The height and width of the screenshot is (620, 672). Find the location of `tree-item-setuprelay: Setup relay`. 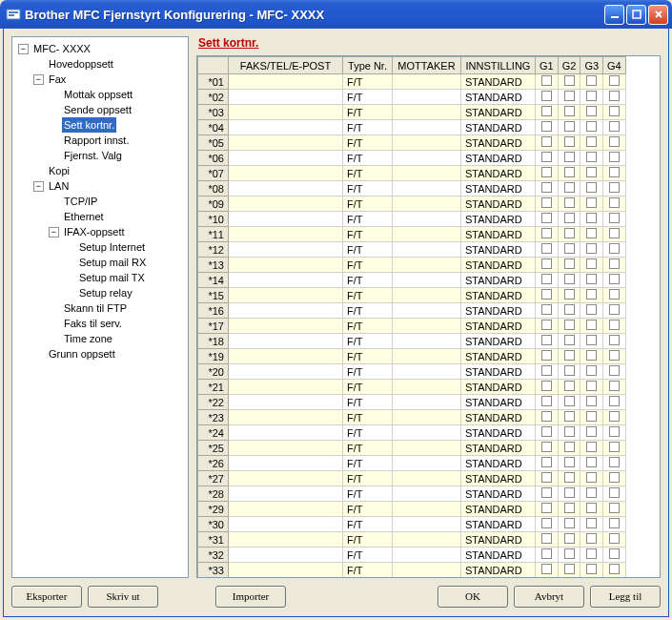

tree-item-setuprelay: Setup relay is located at coordinates (106, 293).